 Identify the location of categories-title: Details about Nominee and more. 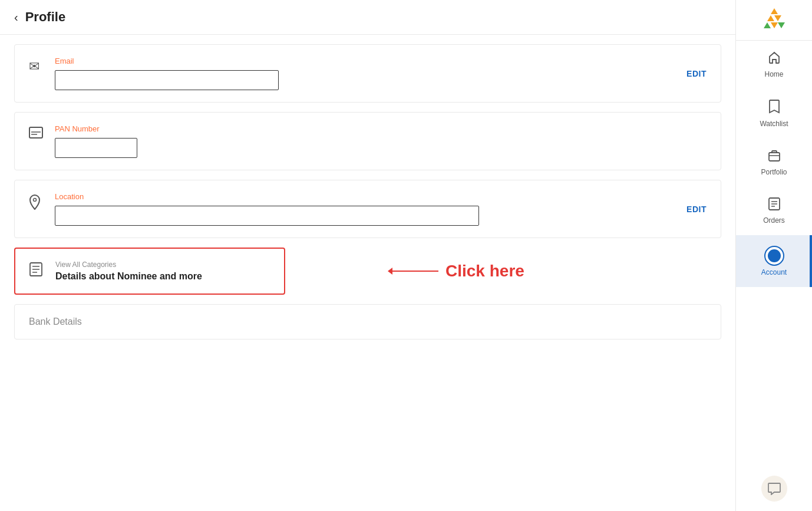
(163, 276).